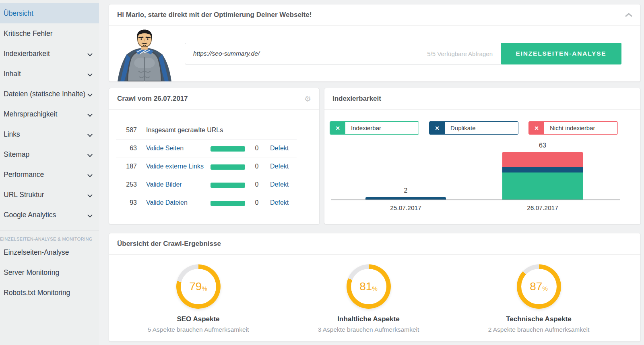 This screenshot has height=345, width=644. I want to click on sidebar-item-label: Kritische Fehler, so click(28, 33).